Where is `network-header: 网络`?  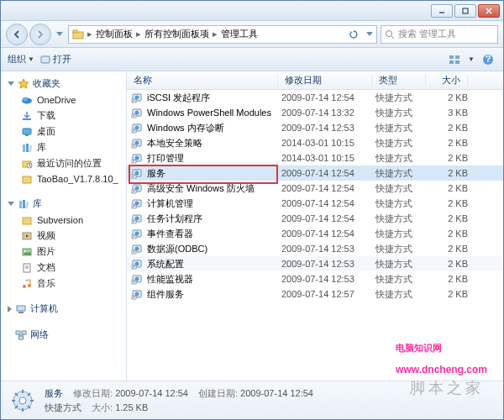 network-header: 网络 is located at coordinates (64, 334).